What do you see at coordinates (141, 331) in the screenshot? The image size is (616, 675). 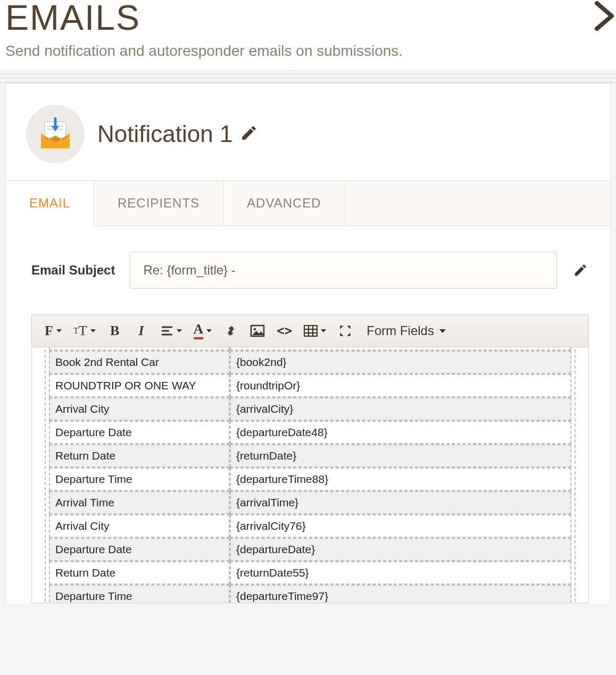 I see `italic-button: I` at bounding box center [141, 331].